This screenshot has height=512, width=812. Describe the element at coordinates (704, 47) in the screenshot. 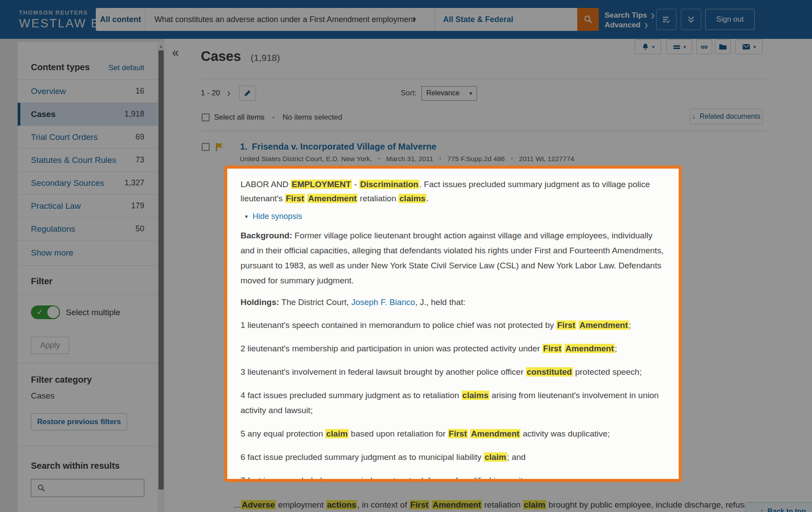

I see `copy-link-button` at that location.